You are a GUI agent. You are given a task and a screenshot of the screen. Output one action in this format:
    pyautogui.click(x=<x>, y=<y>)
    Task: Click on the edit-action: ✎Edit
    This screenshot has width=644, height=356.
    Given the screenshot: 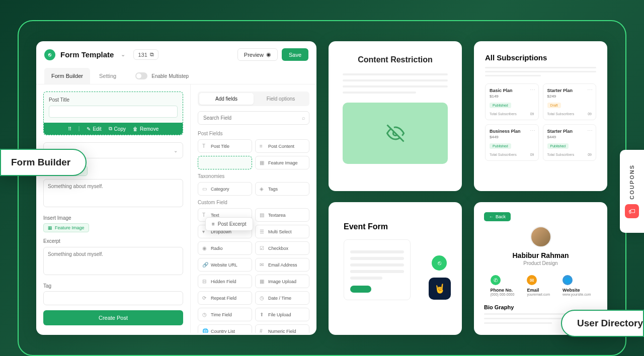 What is the action you would take?
    pyautogui.click(x=94, y=129)
    